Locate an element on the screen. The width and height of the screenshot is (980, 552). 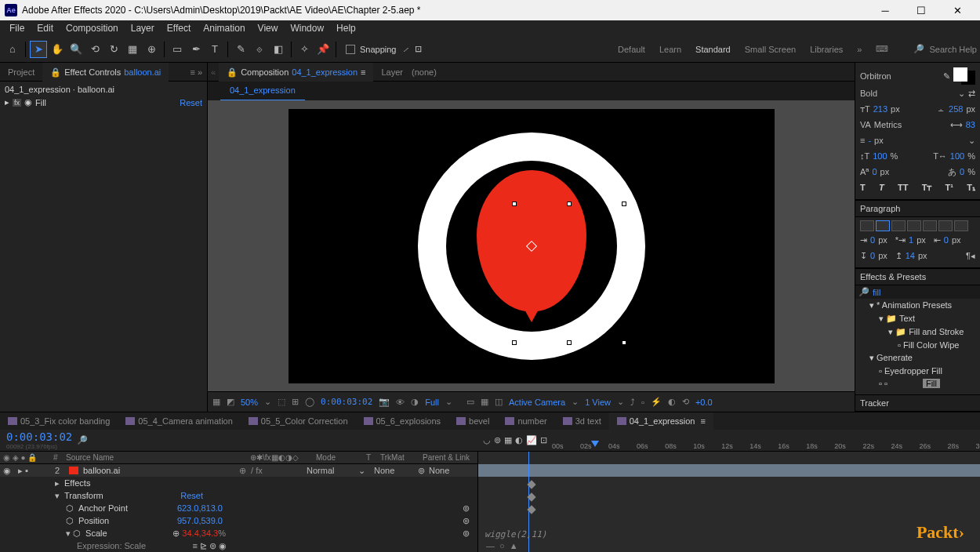
resolution-dropdown: Full is located at coordinates (432, 402).